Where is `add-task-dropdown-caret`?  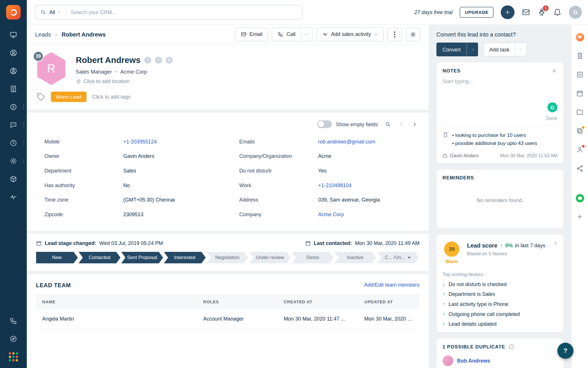 add-task-dropdown-caret is located at coordinates (521, 49).